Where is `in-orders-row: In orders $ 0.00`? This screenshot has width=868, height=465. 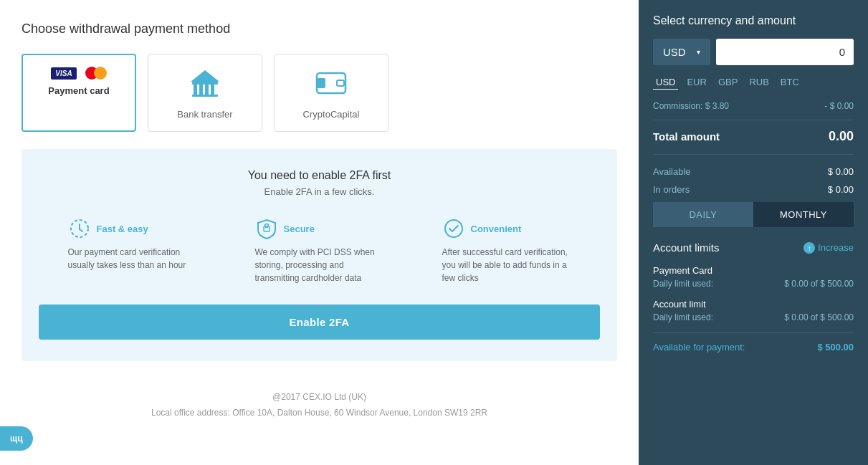 in-orders-row: In orders $ 0.00 is located at coordinates (753, 189).